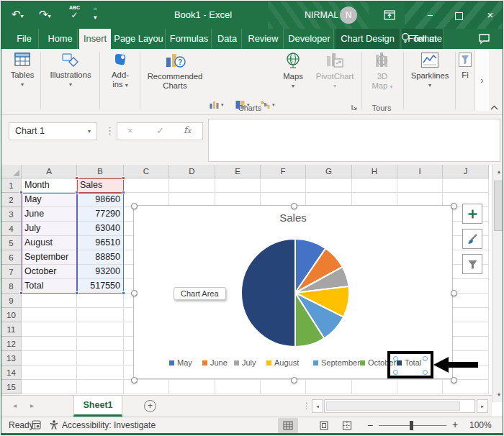 This screenshot has height=436, width=504. I want to click on cell-A5: August, so click(49, 243).